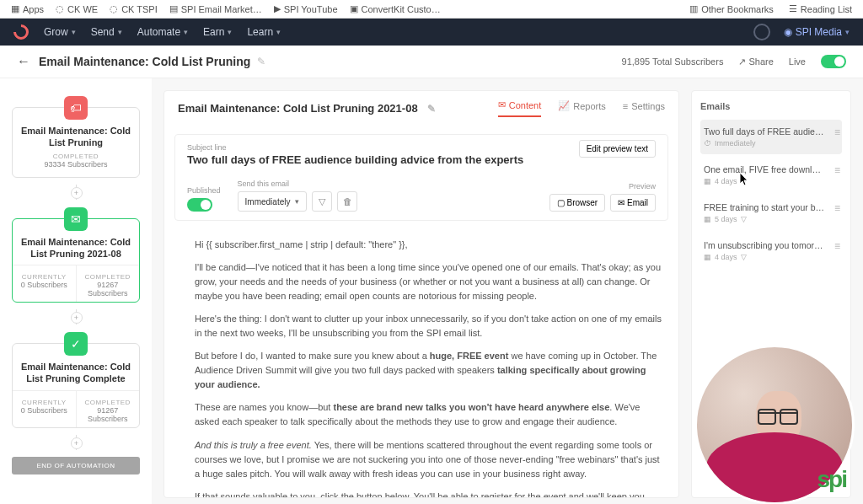 The width and height of the screenshot is (863, 504). I want to click on end-of-automation: END OF AUTOMATION, so click(76, 465).